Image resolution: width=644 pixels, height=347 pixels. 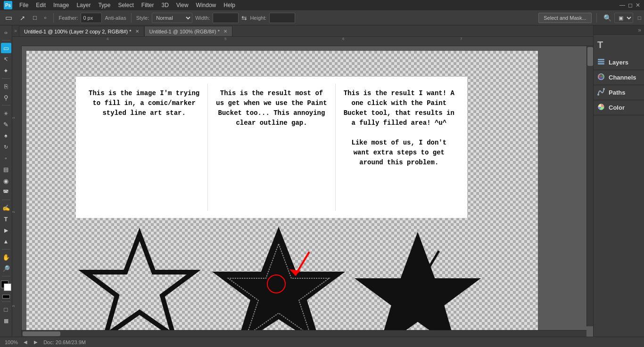 What do you see at coordinates (14, 306) in the screenshot?
I see `ruler-tick-v3: 3` at bounding box center [14, 306].